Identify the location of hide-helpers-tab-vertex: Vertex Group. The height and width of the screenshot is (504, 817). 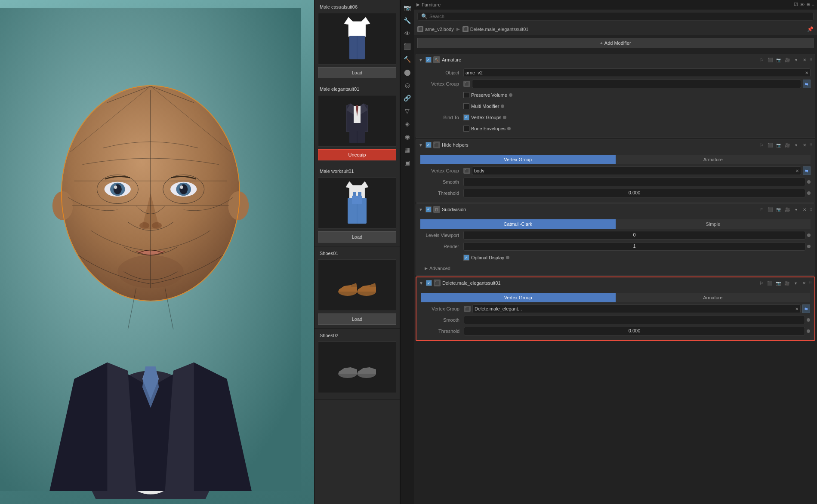
(518, 160).